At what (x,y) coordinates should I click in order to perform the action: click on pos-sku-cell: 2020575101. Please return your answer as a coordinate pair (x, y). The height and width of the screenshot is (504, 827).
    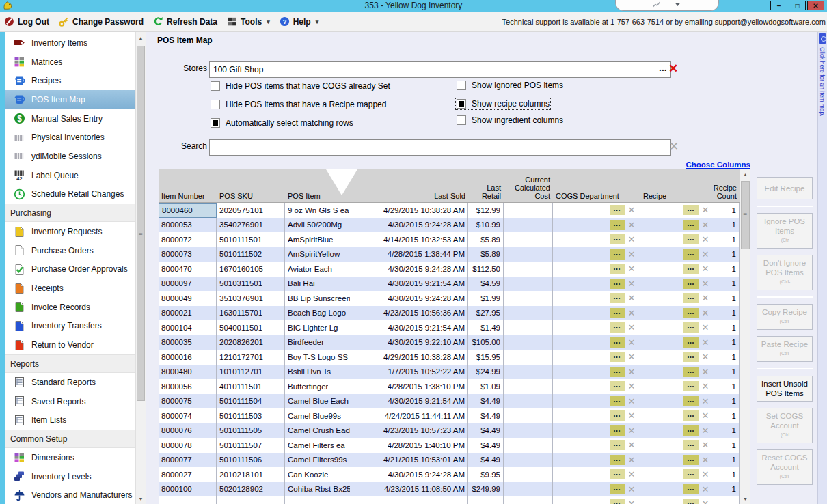
    Looking at the image, I should click on (251, 210).